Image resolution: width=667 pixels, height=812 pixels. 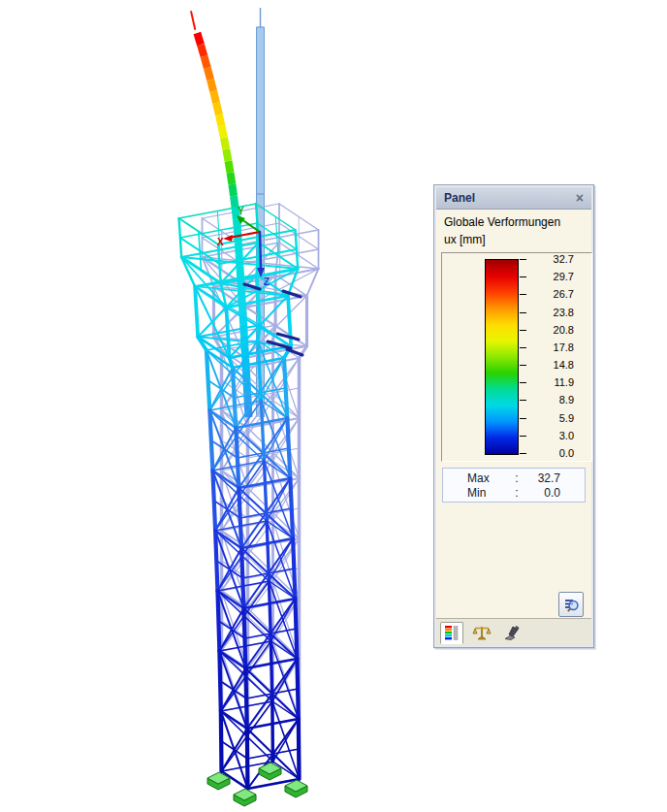 I want to click on panel-titlebar: Panel ×, so click(x=514, y=198).